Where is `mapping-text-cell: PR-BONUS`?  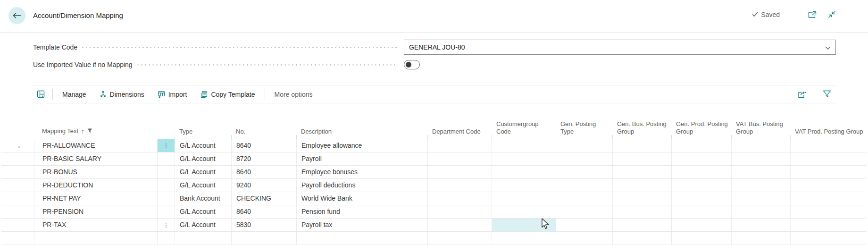 mapping-text-cell: PR-BONUS is located at coordinates (95, 172).